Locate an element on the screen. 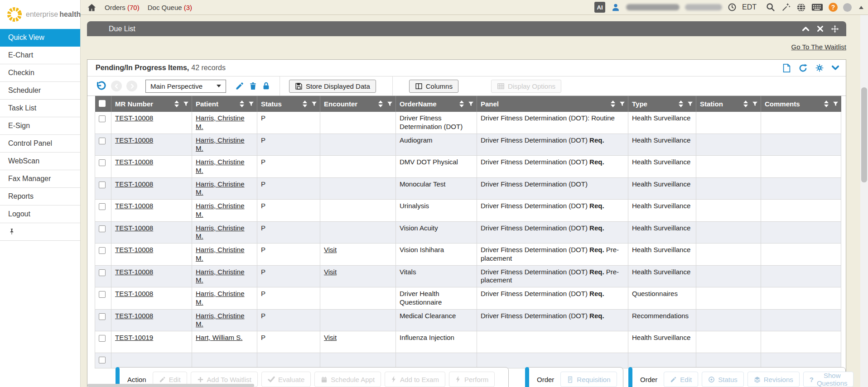 This screenshot has width=868, height=387. user-icon is located at coordinates (616, 7).